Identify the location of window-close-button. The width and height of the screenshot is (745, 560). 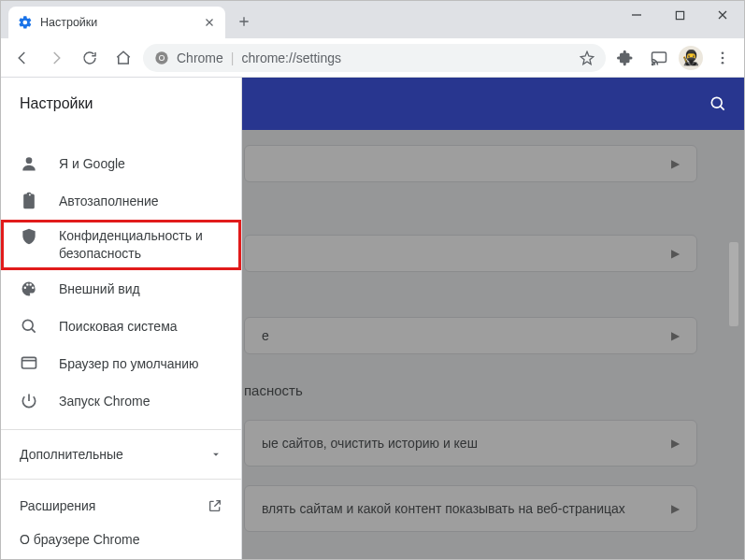
(723, 15).